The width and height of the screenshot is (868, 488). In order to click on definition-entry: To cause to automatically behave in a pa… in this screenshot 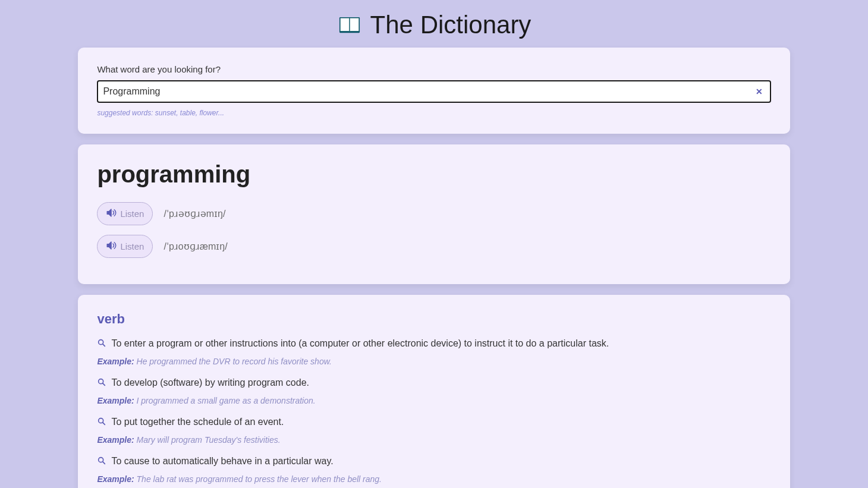, I will do `click(434, 469)`.